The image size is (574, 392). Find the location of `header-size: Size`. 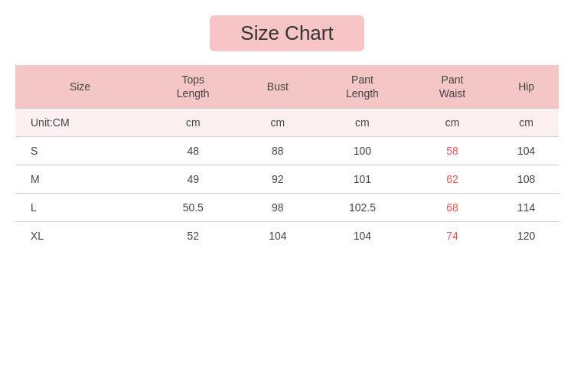

header-size: Size is located at coordinates (80, 87).